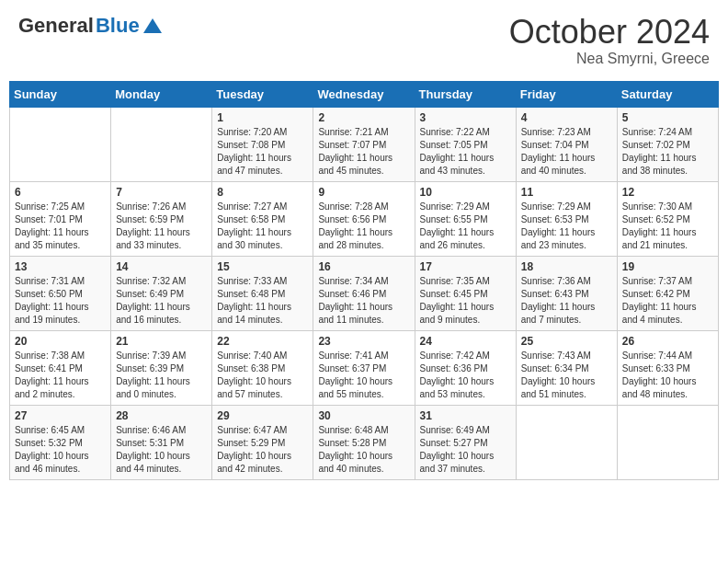 The image size is (728, 563). Describe the element at coordinates (364, 341) in the screenshot. I see `day-number: 23` at that location.